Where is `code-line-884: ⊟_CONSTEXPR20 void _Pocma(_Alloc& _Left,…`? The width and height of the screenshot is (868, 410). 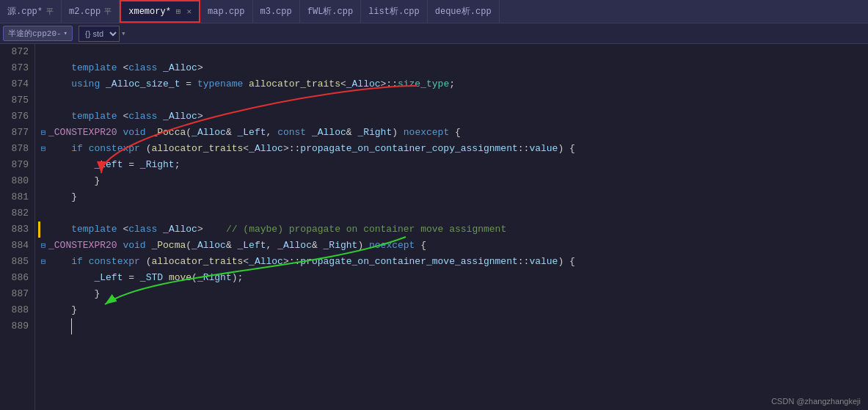
code-line-884: ⊟_CONSTEXPR20 void _Pocma(_Alloc& _Left,… is located at coordinates (453, 246).